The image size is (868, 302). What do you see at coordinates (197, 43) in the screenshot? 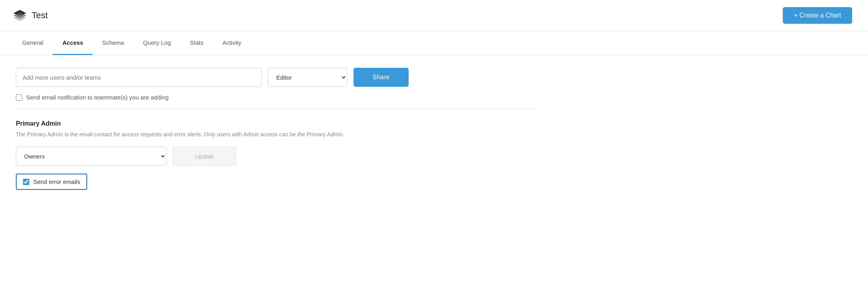
I see `tab-stats: Stats` at bounding box center [197, 43].